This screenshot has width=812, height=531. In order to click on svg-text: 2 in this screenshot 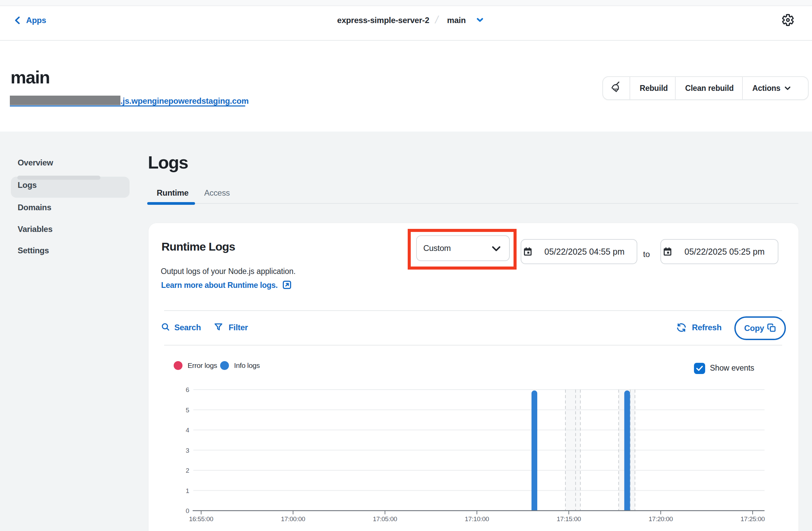, I will do `click(188, 471)`.